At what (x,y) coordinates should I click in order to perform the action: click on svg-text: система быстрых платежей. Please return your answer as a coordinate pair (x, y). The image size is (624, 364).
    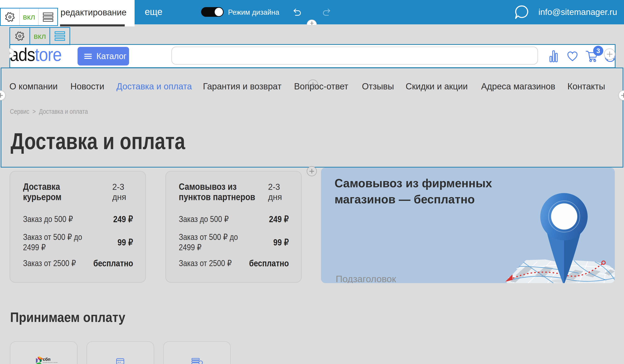
    Looking at the image, I should click on (50, 363).